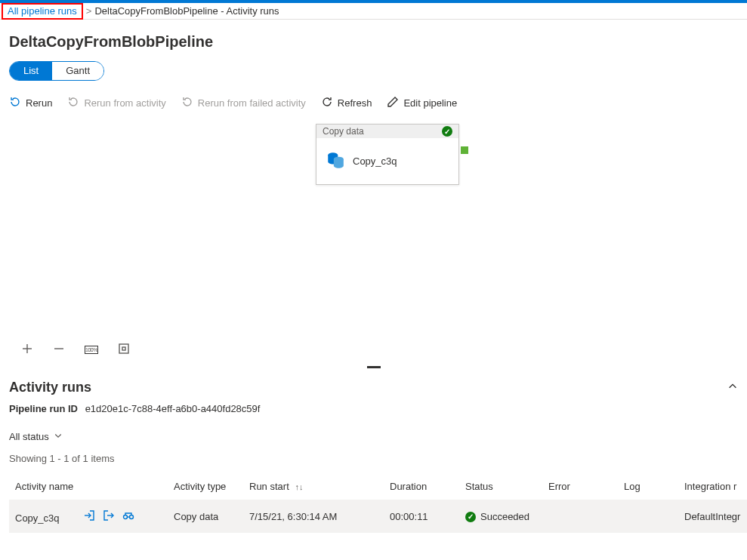 Image resolution: width=747 pixels, height=560 pixels. What do you see at coordinates (373, 103) in the screenshot?
I see `action-bar: Rerun Rerun from activity Rerun from fai…` at bounding box center [373, 103].